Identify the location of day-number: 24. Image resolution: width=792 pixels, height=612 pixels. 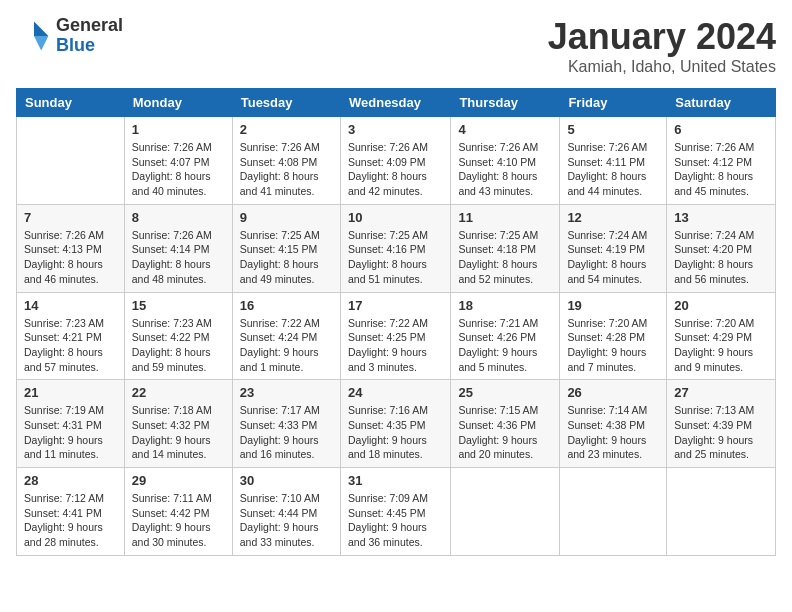
(396, 392).